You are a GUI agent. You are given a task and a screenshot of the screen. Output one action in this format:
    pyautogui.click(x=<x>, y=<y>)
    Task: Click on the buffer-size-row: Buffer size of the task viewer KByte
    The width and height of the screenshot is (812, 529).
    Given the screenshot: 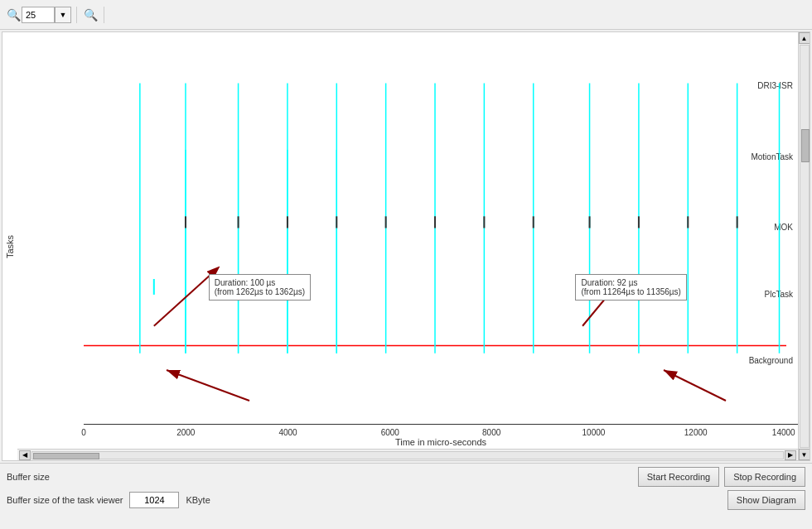 What is the action you would take?
    pyautogui.click(x=109, y=500)
    